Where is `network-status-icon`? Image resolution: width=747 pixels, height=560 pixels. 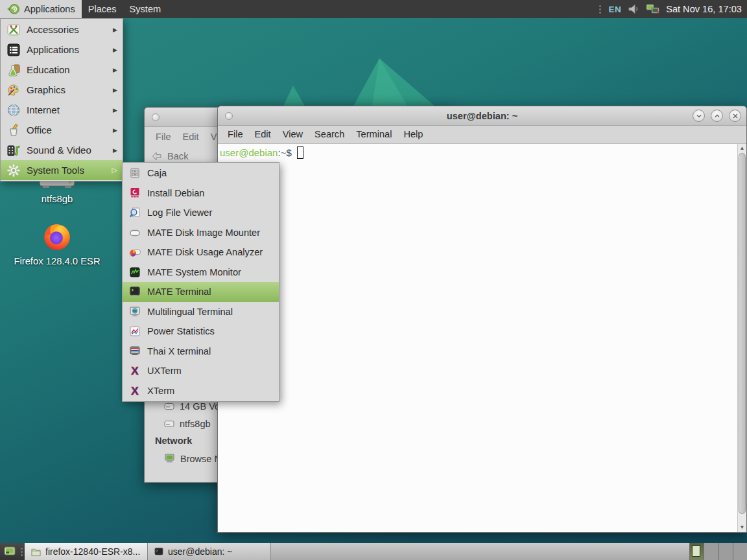 network-status-icon is located at coordinates (653, 9).